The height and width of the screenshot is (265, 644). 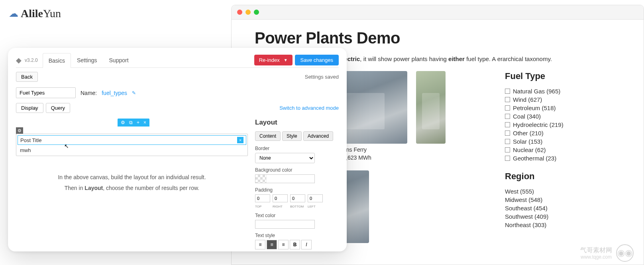 I want to click on subtab-display: Display, so click(x=29, y=108).